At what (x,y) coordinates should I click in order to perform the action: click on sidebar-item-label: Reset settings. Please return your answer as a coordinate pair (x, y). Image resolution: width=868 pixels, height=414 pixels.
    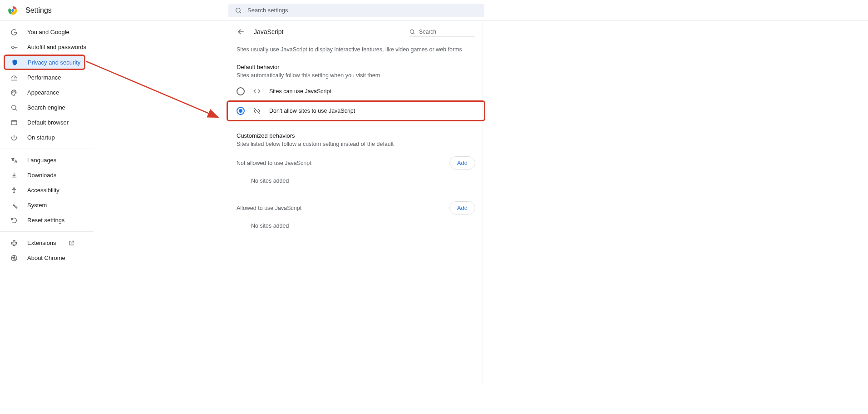
    Looking at the image, I should click on (46, 220).